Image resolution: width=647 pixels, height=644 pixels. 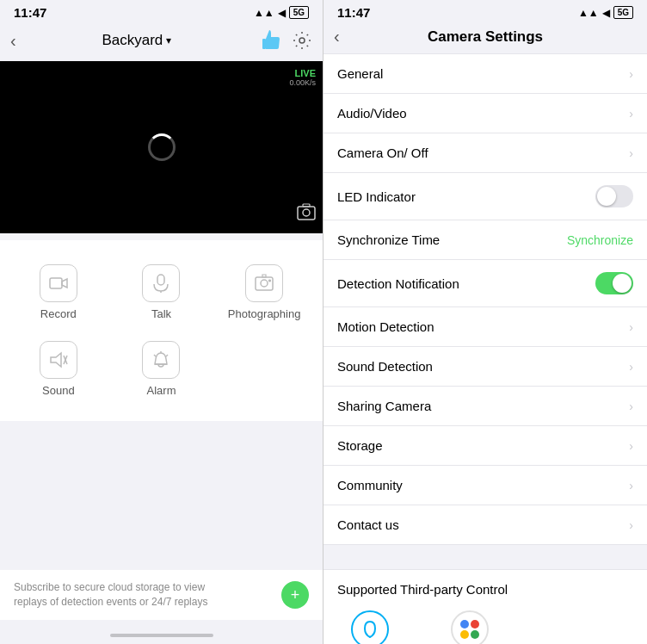 What do you see at coordinates (606, 13) in the screenshot?
I see `wifi-icon-right: ◀` at bounding box center [606, 13].